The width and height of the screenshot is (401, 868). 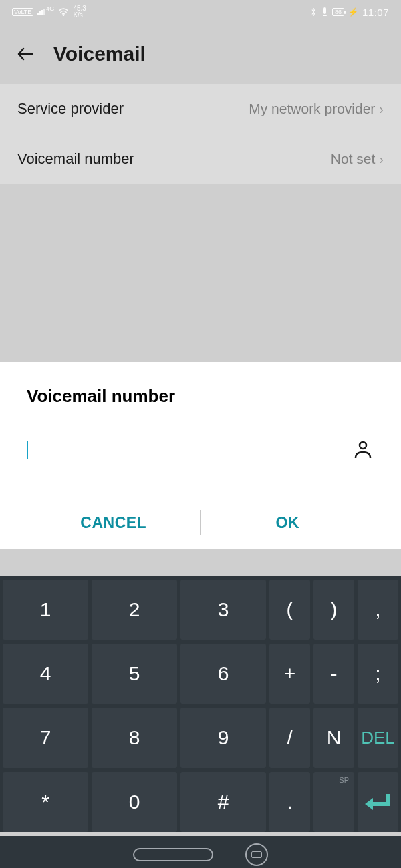 I want to click on key-paren-open: (, so click(x=290, y=610).